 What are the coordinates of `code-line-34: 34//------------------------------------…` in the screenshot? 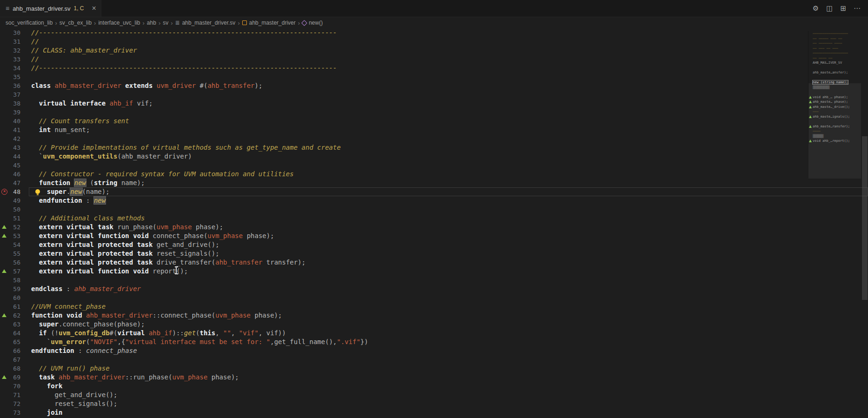 It's located at (434, 68).